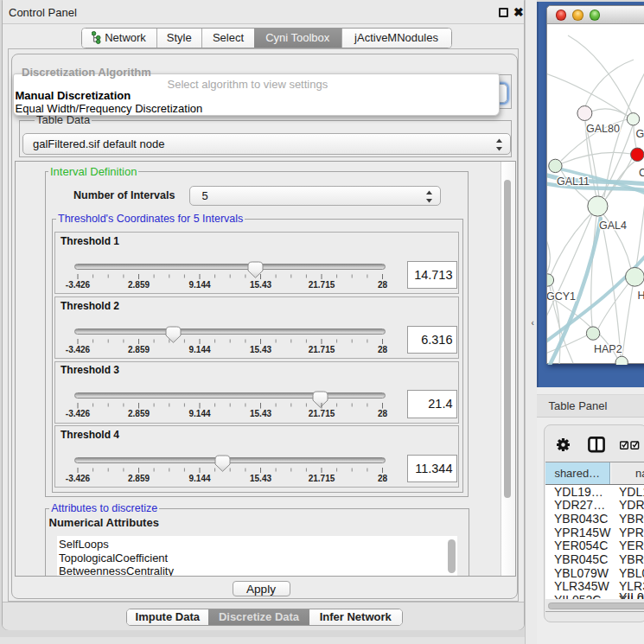 The image size is (644, 644). Describe the element at coordinates (641, 173) in the screenshot. I see `svg-text: CY` at that location.